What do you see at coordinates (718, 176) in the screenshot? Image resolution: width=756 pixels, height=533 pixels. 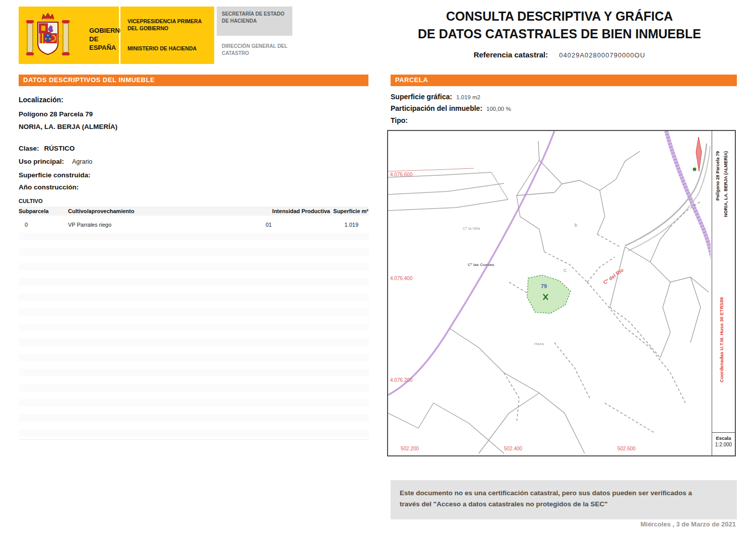 I see `strip-location-line1: Polígono 28 Parcela 79` at bounding box center [718, 176].